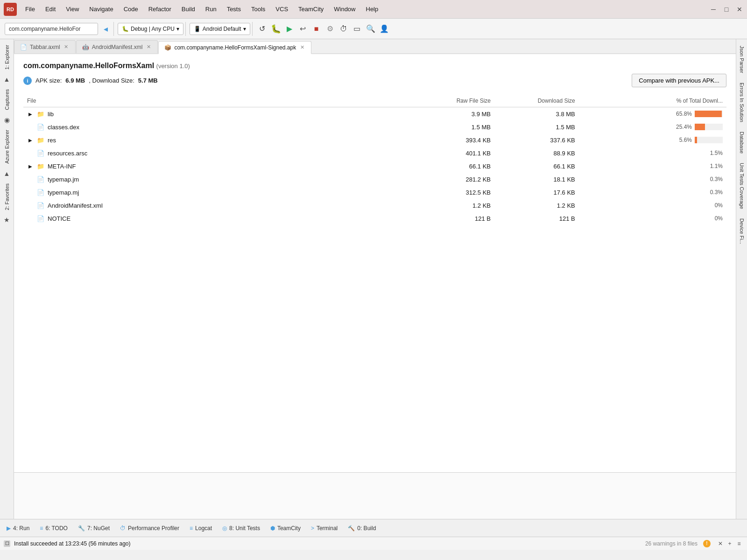  What do you see at coordinates (41, 528) in the screenshot?
I see `tool-tab-icon-todo: ≡` at bounding box center [41, 528].